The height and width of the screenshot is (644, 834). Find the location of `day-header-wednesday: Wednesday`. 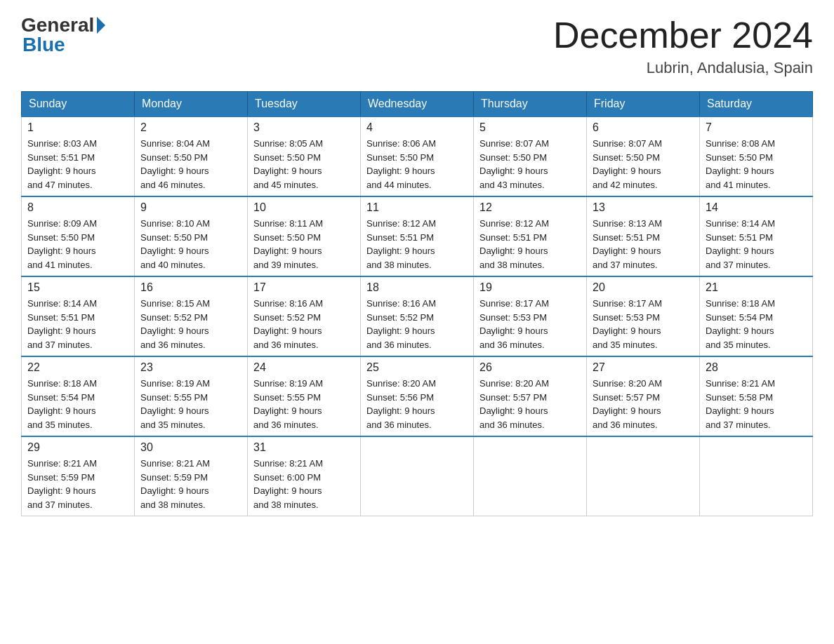

day-header-wednesday: Wednesday is located at coordinates (417, 105).